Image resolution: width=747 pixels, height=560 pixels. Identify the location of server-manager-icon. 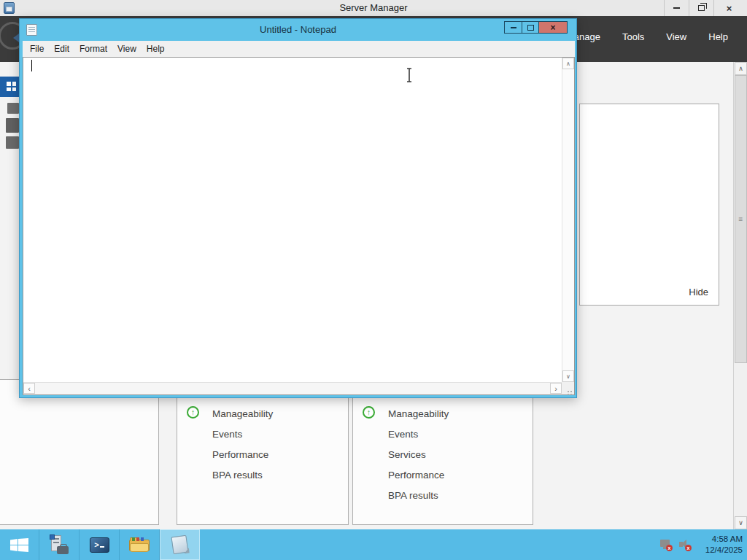
(59, 545).